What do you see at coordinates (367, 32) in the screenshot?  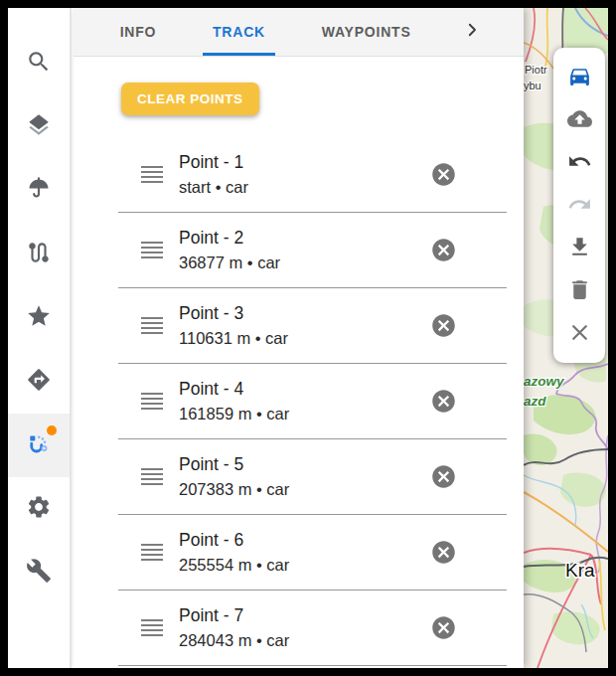 I see `tab-waypoints: WAYPOINTS` at bounding box center [367, 32].